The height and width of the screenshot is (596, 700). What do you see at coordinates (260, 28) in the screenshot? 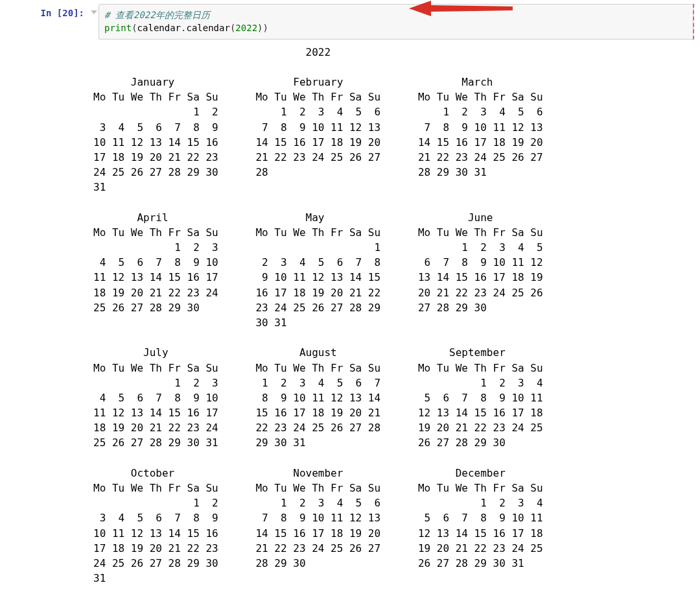
I see `code-close-paren2: )` at bounding box center [260, 28].